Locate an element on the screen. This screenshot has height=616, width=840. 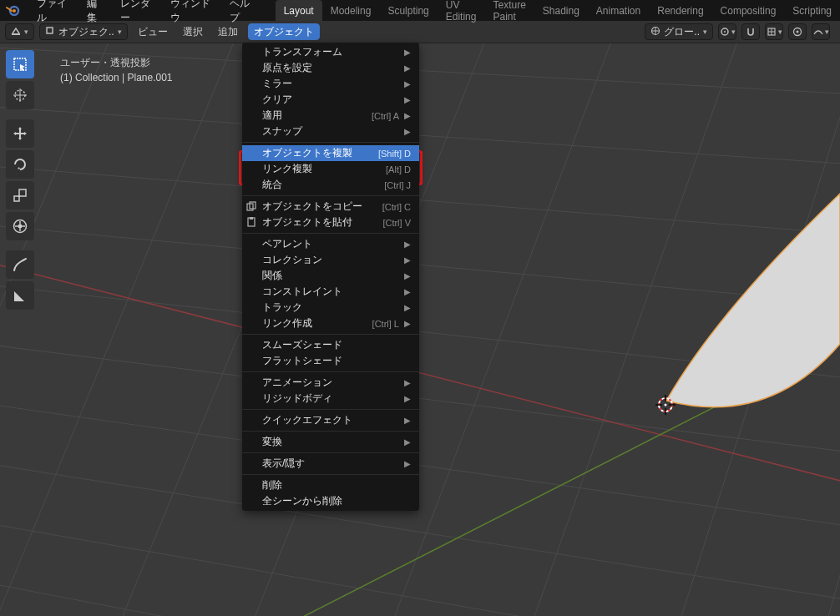
menu-item: 統合[Ctrl] J is located at coordinates (331, 185).